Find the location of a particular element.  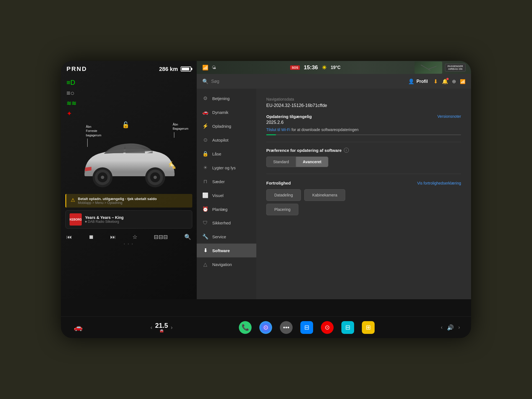

nav-lygter: ☀ Lygter og lys is located at coordinates (227, 168).